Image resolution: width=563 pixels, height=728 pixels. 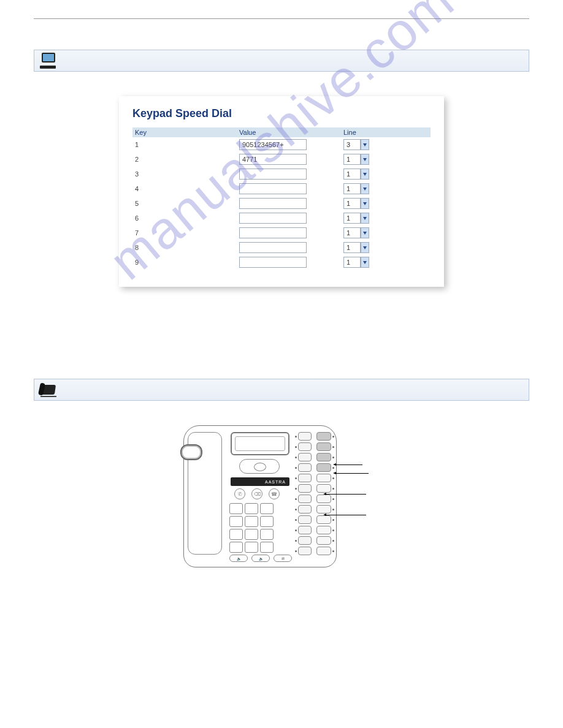 I want to click on key-number-label: 6, so click(x=185, y=218).